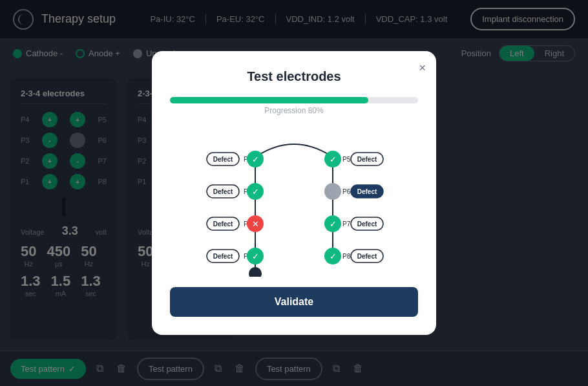  I want to click on svg-text: P5, so click(346, 159).